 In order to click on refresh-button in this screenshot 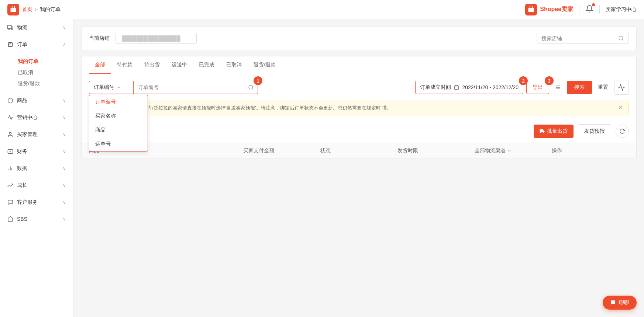, I will do `click(622, 131)`.